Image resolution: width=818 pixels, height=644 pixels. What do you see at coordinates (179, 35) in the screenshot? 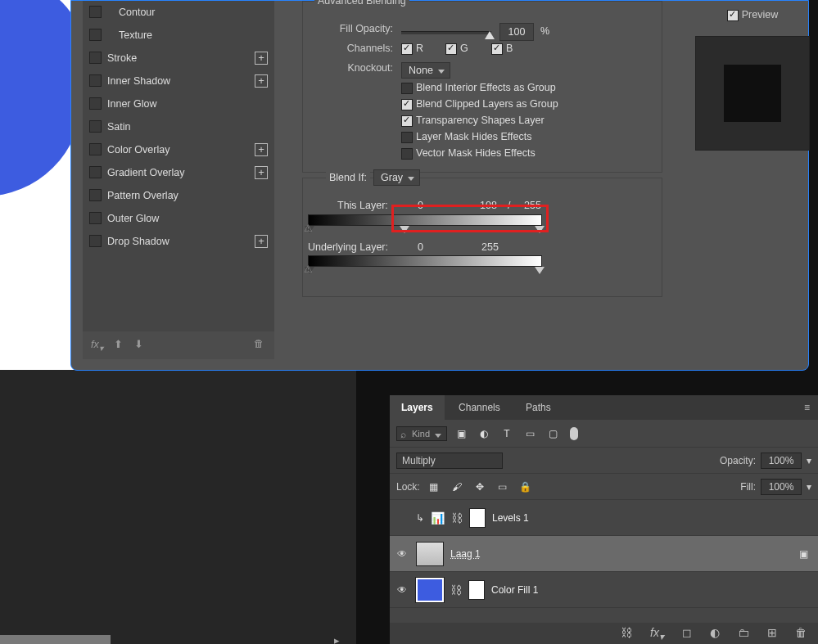
I see `fx-item-texture: Texture` at bounding box center [179, 35].